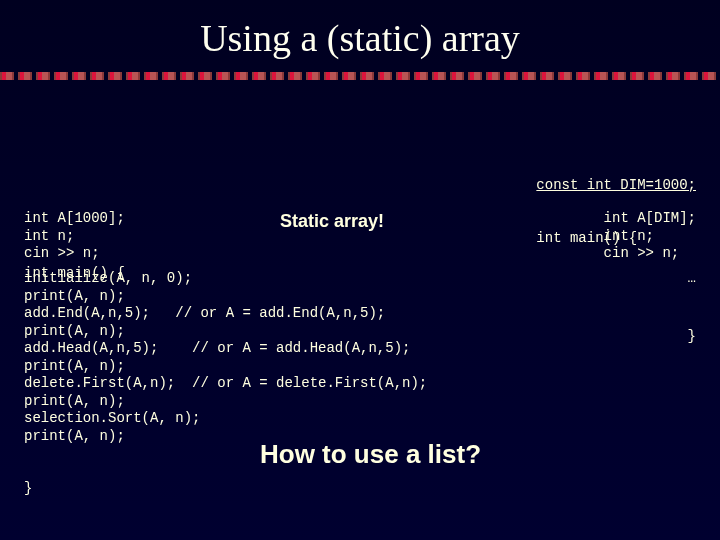 The image size is (720, 540). What do you see at coordinates (360, 76) in the screenshot?
I see `decorative-divider` at bounding box center [360, 76].